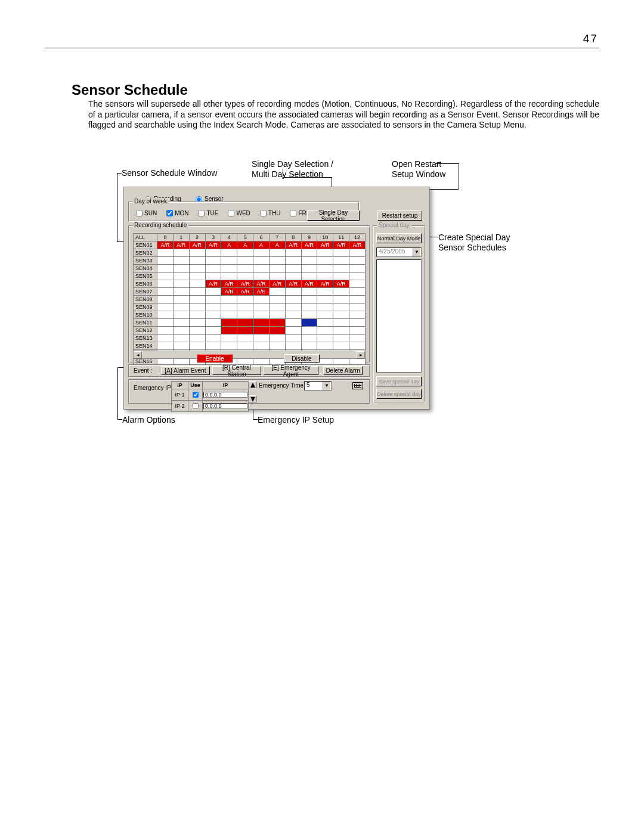  Describe the element at coordinates (249, 392) in the screenshot. I see `group-emergency-ip: Emergency IP : IPUseIPIP 1IP 2 ▴ ▾ Emerg…` at that location.